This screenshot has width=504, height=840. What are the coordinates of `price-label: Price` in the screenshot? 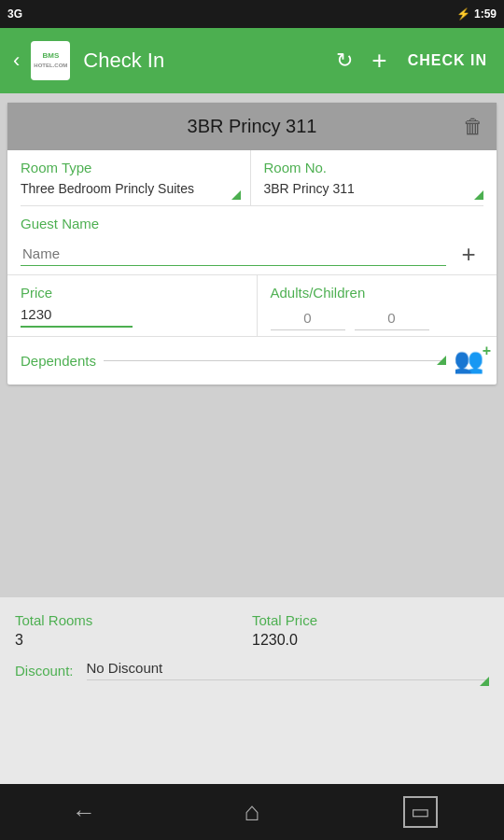 It's located at (134, 293).